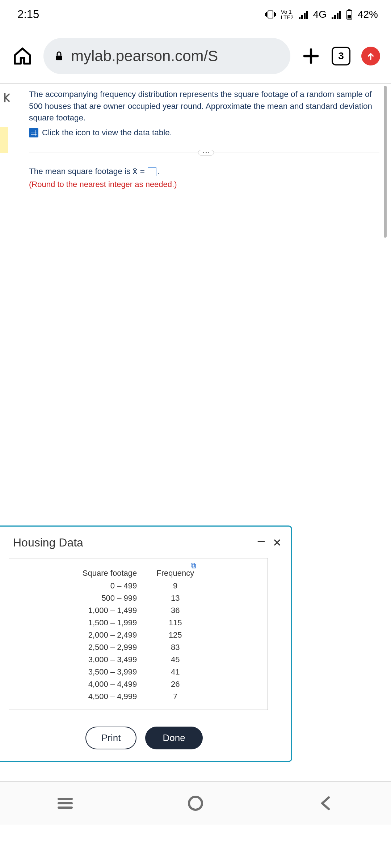 This screenshot has height=868, width=391. Describe the element at coordinates (175, 672) in the screenshot. I see `cell-freq: 41` at that location.